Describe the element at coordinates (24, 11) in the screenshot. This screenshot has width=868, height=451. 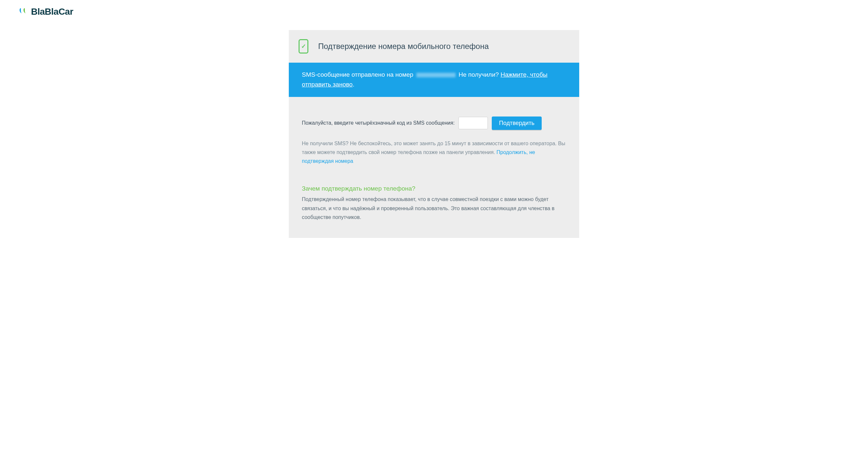
I see `logo-icon` at that location.